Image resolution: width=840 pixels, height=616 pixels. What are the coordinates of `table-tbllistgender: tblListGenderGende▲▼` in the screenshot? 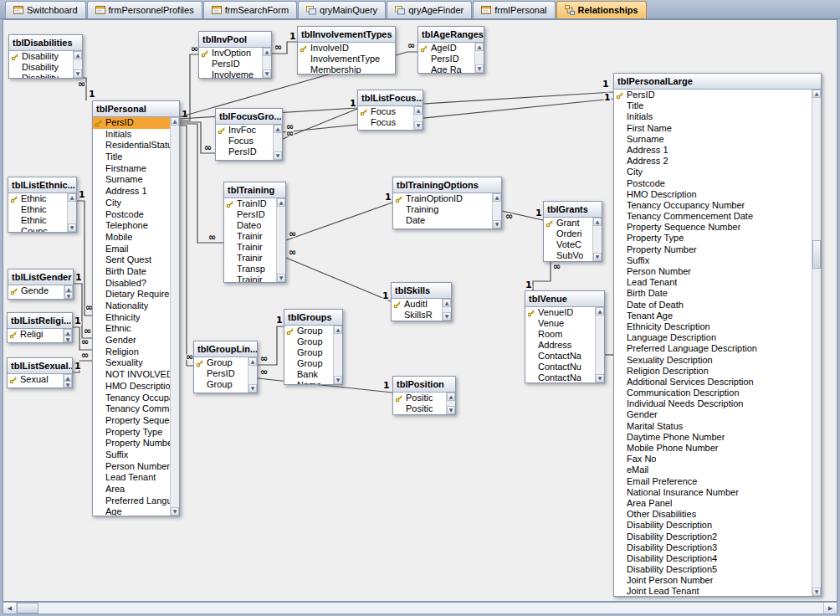 It's located at (40, 285).